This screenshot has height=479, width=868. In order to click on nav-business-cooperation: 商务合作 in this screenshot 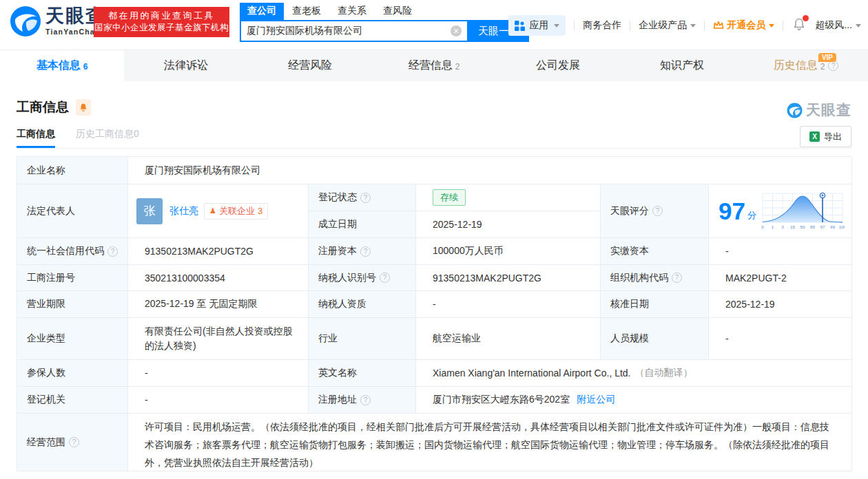, I will do `click(602, 25)`.